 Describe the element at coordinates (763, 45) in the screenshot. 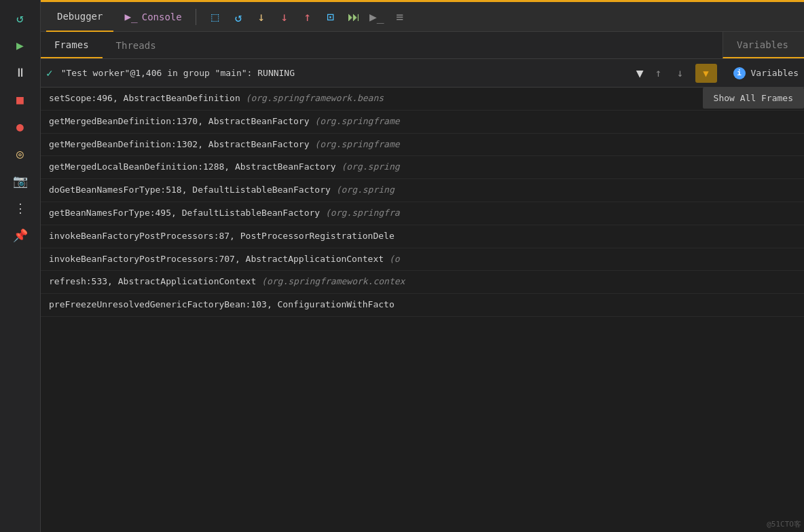

I see `variables-tab: Variables` at that location.